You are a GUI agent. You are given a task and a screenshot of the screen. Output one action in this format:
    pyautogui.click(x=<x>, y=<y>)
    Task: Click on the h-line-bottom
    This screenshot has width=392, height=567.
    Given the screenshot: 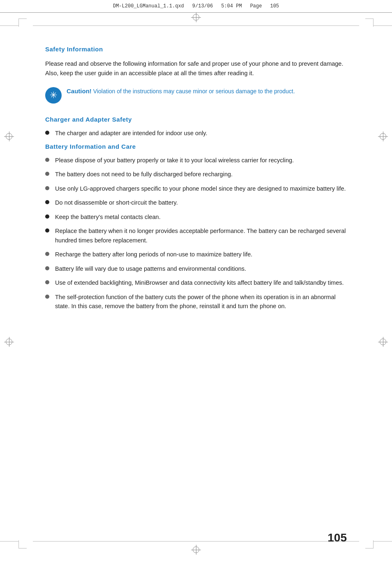 What is the action you would take?
    pyautogui.click(x=196, y=542)
    